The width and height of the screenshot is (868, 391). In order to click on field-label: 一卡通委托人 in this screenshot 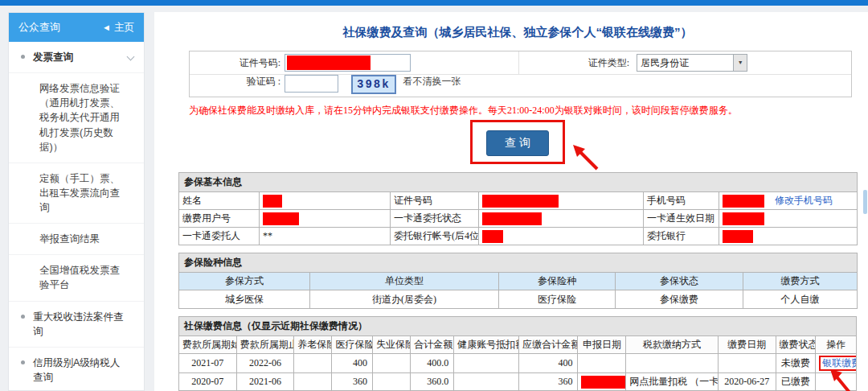, I will do `click(219, 237)`.